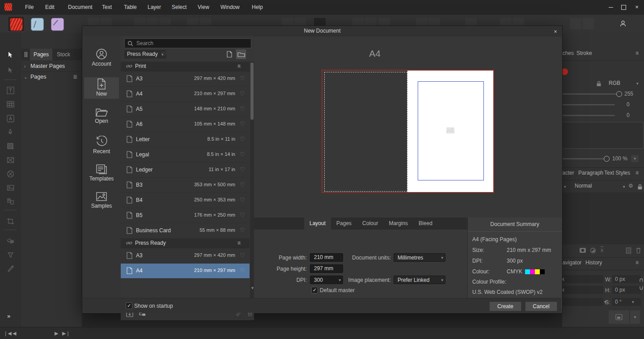  I want to click on section-menu-icon: ≡., so click(240, 67).